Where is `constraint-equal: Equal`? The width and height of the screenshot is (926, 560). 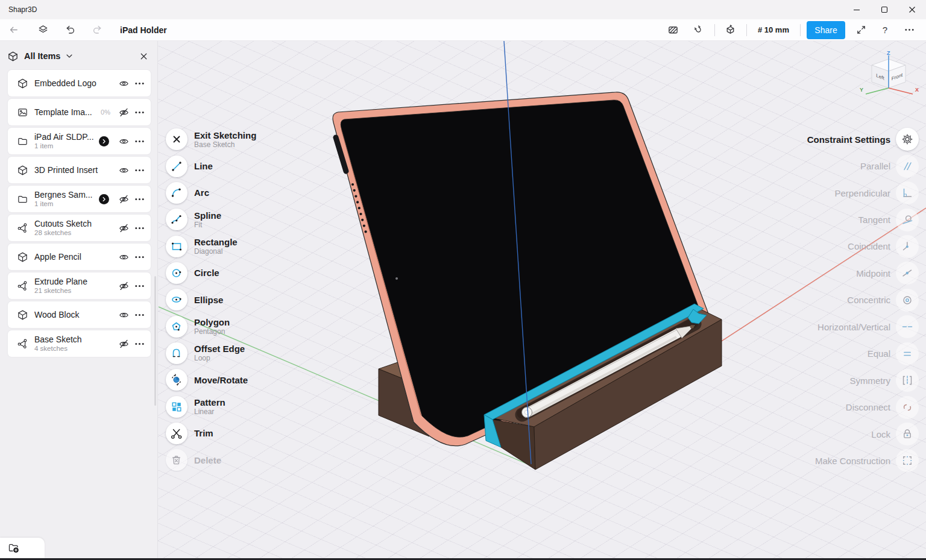
constraint-equal: Equal is located at coordinates (863, 354).